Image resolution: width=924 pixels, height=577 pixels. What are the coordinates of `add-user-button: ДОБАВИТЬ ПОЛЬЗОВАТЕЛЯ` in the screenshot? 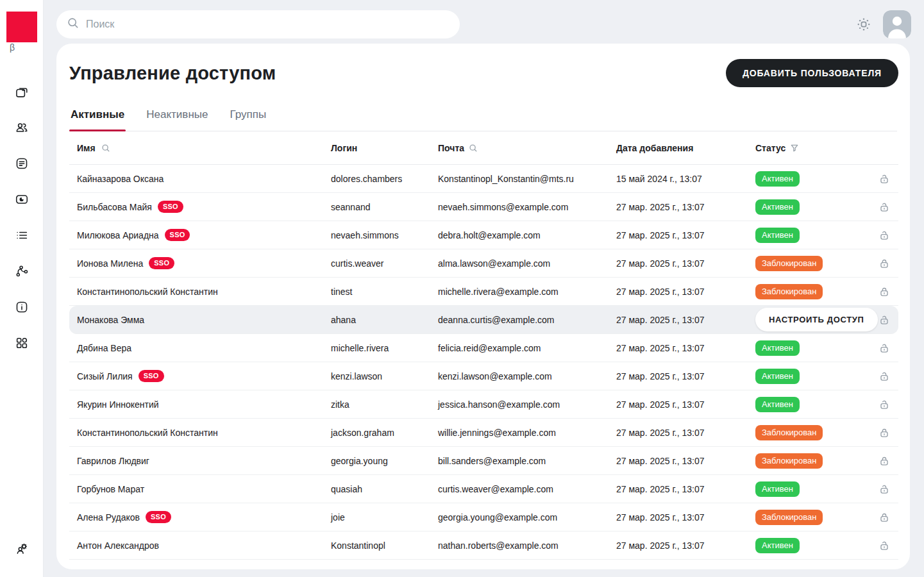 It's located at (812, 73).